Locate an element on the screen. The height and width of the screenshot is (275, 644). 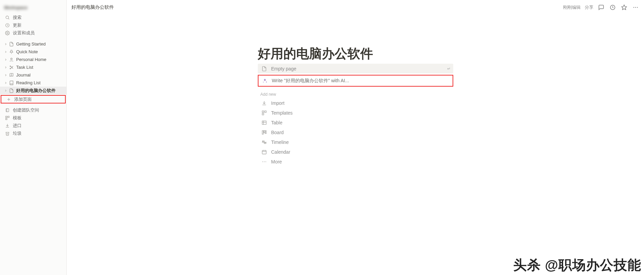
comments-icon is located at coordinates (601, 7).